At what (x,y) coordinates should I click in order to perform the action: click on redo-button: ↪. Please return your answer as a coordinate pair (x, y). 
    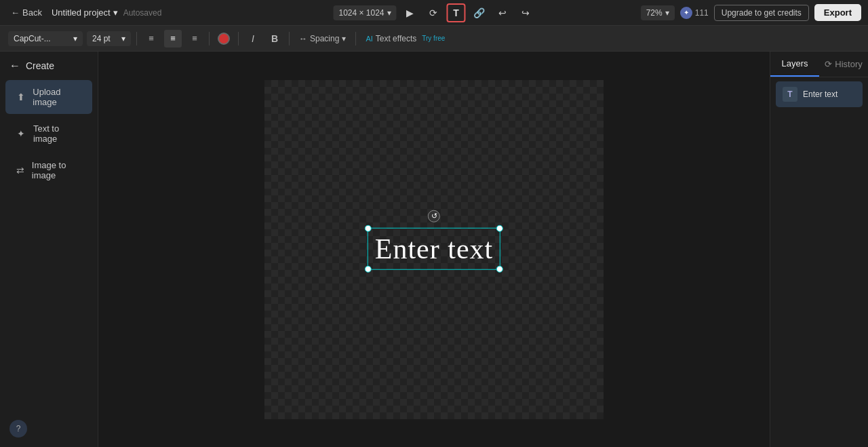
    Looking at the image, I should click on (526, 13).